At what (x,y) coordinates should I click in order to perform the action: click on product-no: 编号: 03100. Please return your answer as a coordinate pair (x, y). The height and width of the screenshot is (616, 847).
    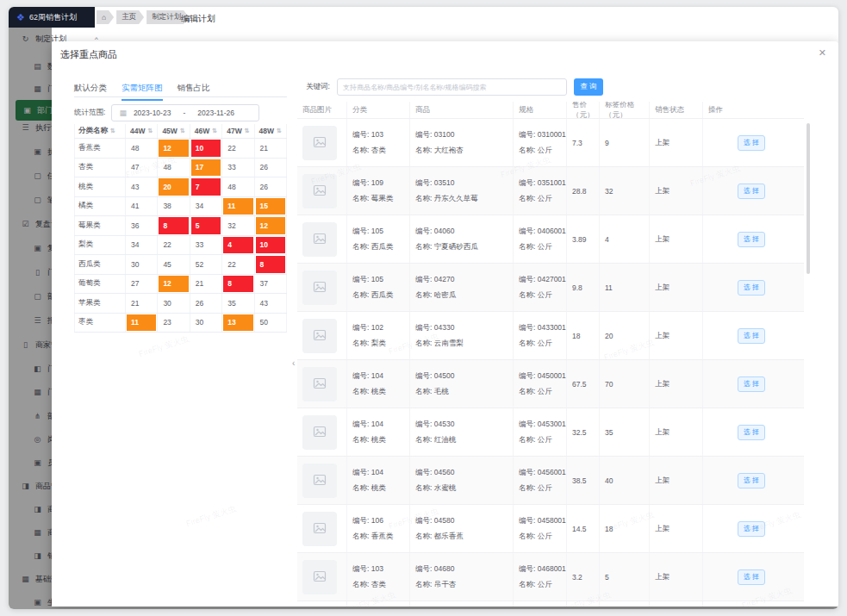
    Looking at the image, I should click on (464, 135).